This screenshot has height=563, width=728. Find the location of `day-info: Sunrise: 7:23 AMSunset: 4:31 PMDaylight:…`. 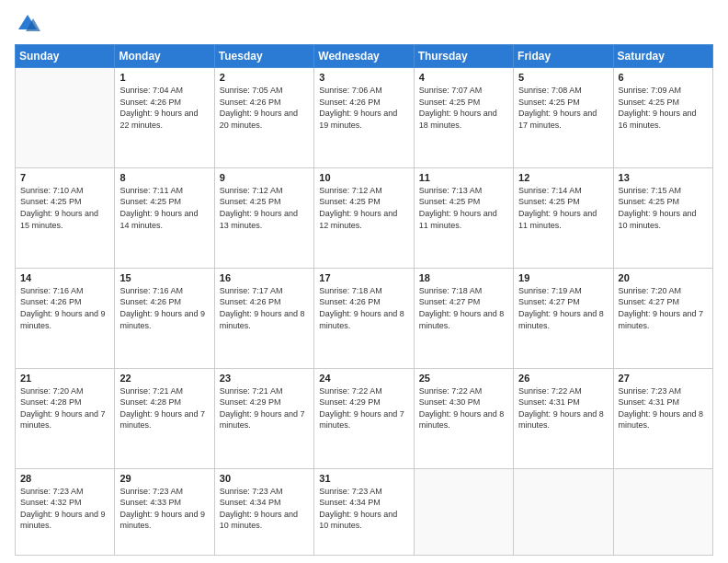

day-info: Sunrise: 7:23 AMSunset: 4:31 PMDaylight:… is located at coordinates (664, 408).